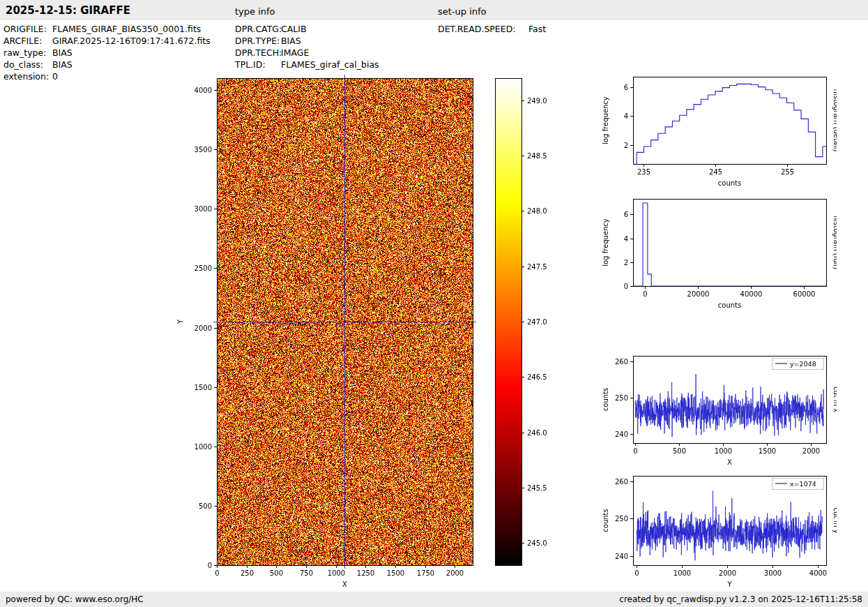 This screenshot has width=868, height=607. Describe the element at coordinates (107, 29) in the screenshot. I see `origfile-row: ORIGFILE: FLAMES_GIRAF_BIAS350_0001.fits` at that location.